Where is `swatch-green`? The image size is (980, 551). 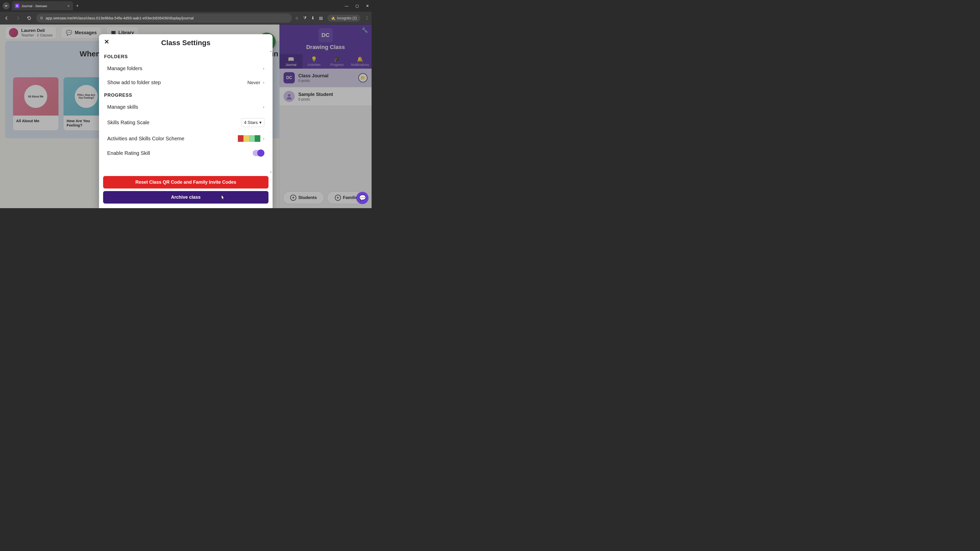
swatch-green is located at coordinates (257, 138).